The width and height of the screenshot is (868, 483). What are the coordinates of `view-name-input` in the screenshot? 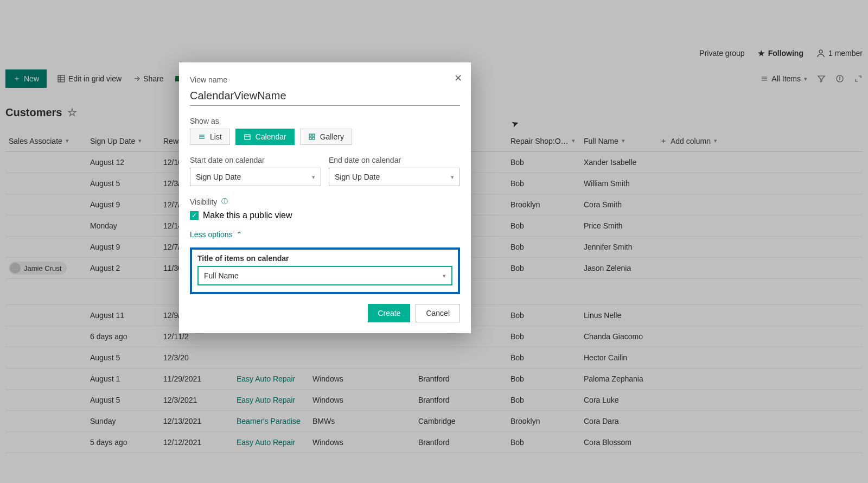 It's located at (325, 97).